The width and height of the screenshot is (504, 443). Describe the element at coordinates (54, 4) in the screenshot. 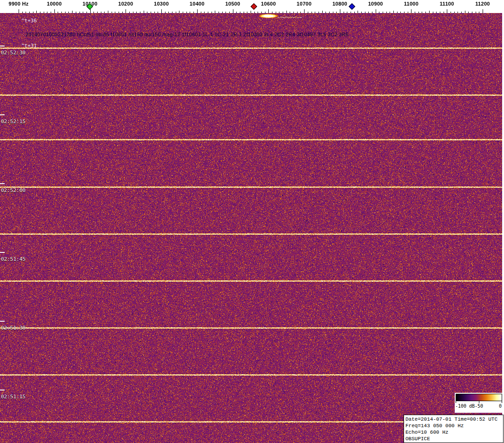

I see `freq-label: 10000` at that location.